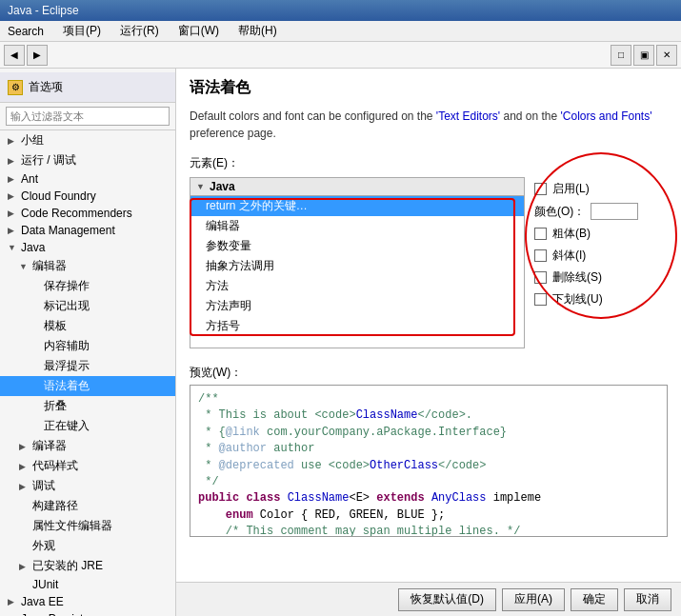  Describe the element at coordinates (88, 213) in the screenshot. I see `sidebar-item-code-recommenders: ▶Code Recommenders` at that location.